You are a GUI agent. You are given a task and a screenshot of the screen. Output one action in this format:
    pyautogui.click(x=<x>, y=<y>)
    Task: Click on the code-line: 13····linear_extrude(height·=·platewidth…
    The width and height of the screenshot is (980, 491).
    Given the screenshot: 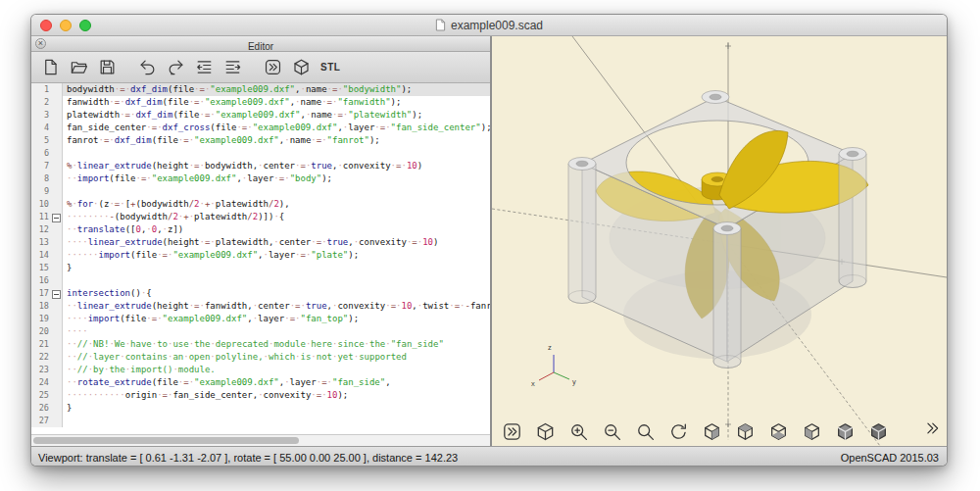 What is the action you would take?
    pyautogui.click(x=261, y=243)
    